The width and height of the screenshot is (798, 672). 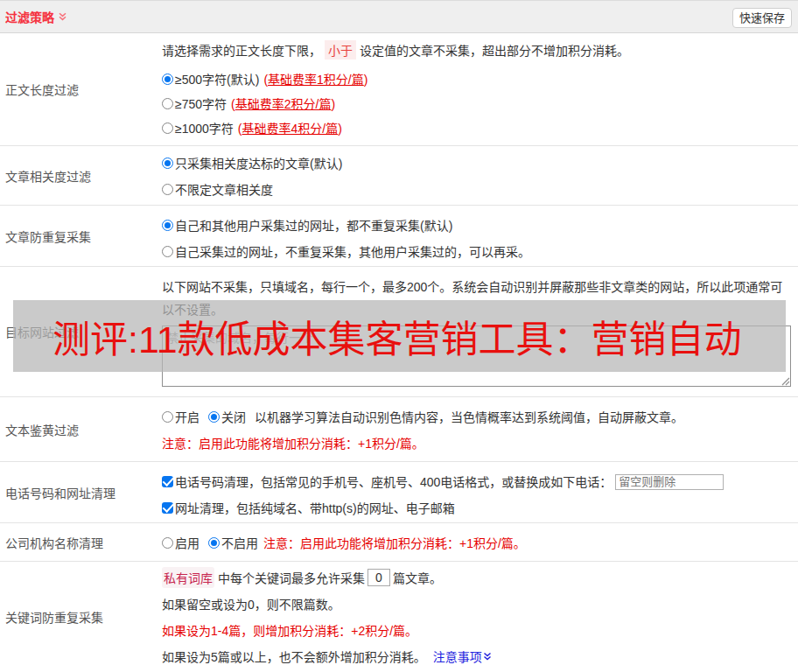 What do you see at coordinates (399, 430) in the screenshot?
I see `row-porn-filter: 文本鉴黄过滤 开启 关闭 以机器学习算法自动识别色情内容，当色情概率达到系统阈值…` at bounding box center [399, 430].